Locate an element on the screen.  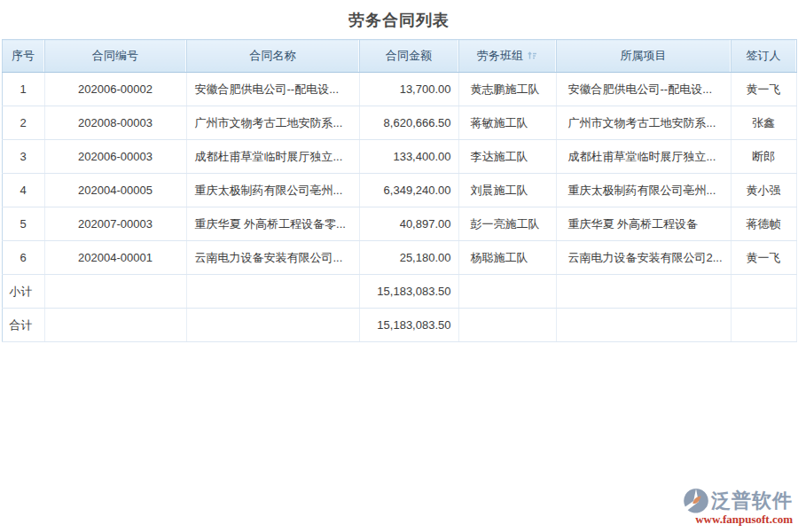
cell-labor-team: 彭一亮施工队 is located at coordinates (507, 224).